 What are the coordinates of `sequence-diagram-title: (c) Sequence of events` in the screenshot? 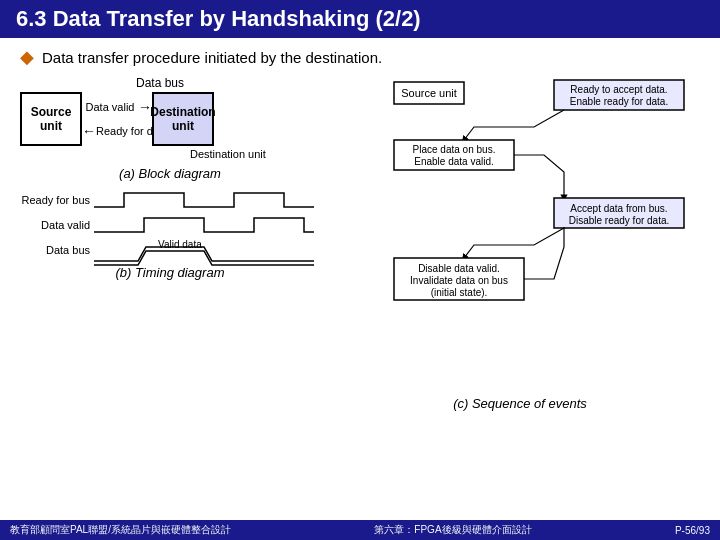 It's located at (520, 404).